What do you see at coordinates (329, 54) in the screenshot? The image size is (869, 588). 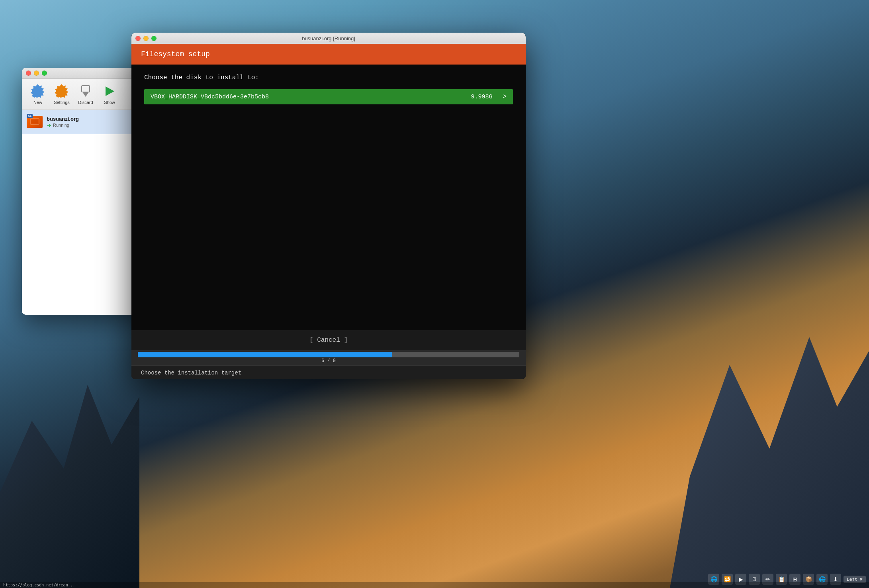 I see `installer-header: Filesystem setup` at bounding box center [329, 54].